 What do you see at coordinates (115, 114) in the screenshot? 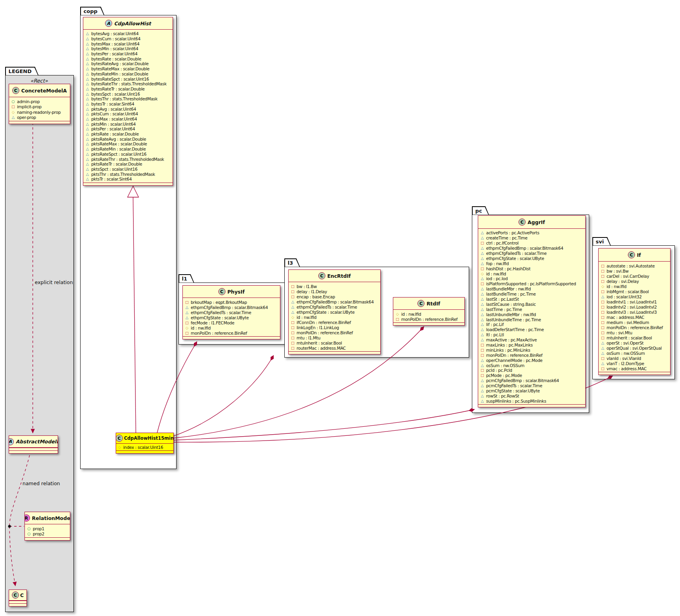
I see `attribute-text: pktsCum : scalar.Uint64` at bounding box center [115, 114].